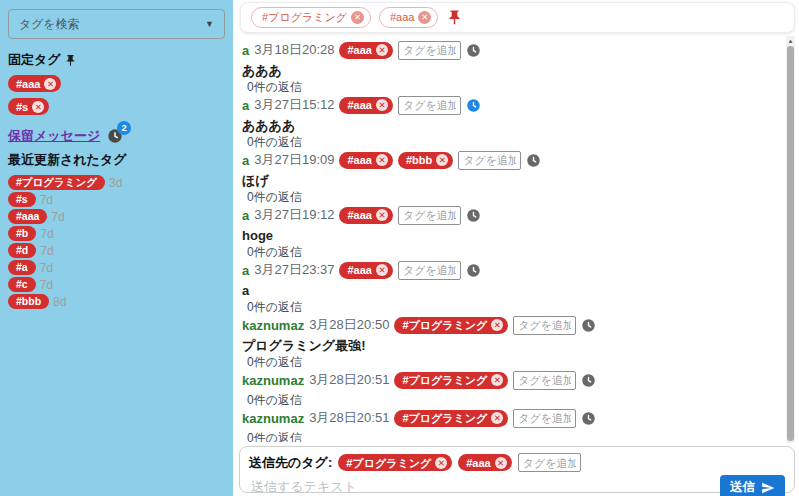 This screenshot has height=496, width=799. What do you see at coordinates (426, 160) in the screenshot?
I see `message-tag-chip: #bbb ✕` at bounding box center [426, 160].